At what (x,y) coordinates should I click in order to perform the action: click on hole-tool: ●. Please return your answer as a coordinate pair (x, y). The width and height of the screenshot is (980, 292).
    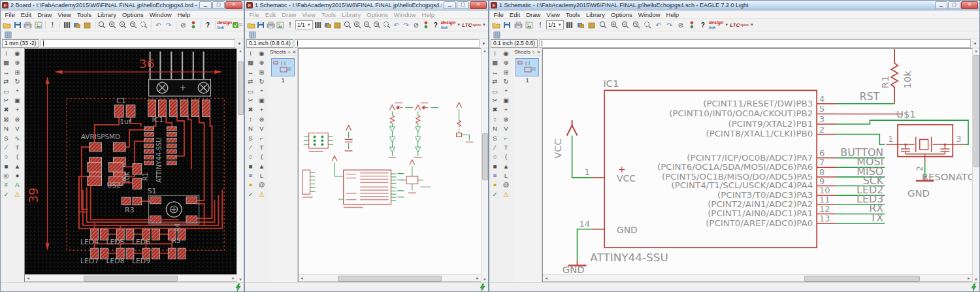
    Looking at the image, I should click on (17, 175).